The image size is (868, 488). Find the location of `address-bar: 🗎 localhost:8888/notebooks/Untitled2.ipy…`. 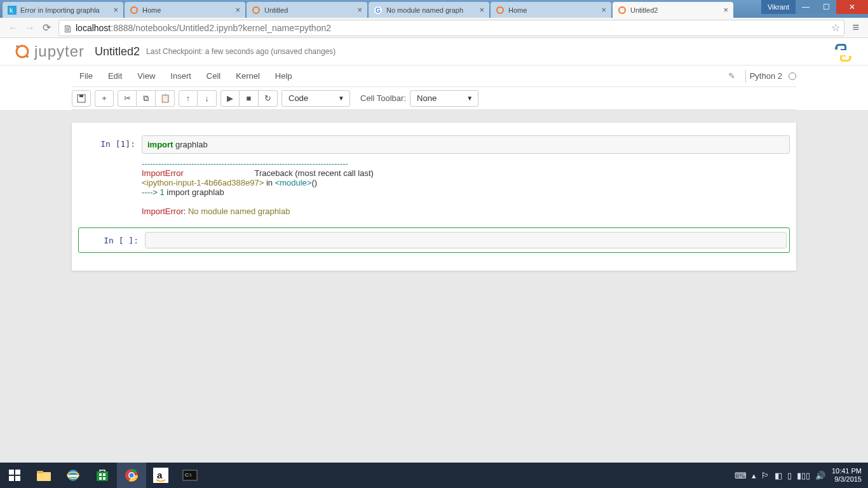

address-bar: 🗎 localhost:8888/notebooks/Untitled2.ipy… is located at coordinates (451, 28).